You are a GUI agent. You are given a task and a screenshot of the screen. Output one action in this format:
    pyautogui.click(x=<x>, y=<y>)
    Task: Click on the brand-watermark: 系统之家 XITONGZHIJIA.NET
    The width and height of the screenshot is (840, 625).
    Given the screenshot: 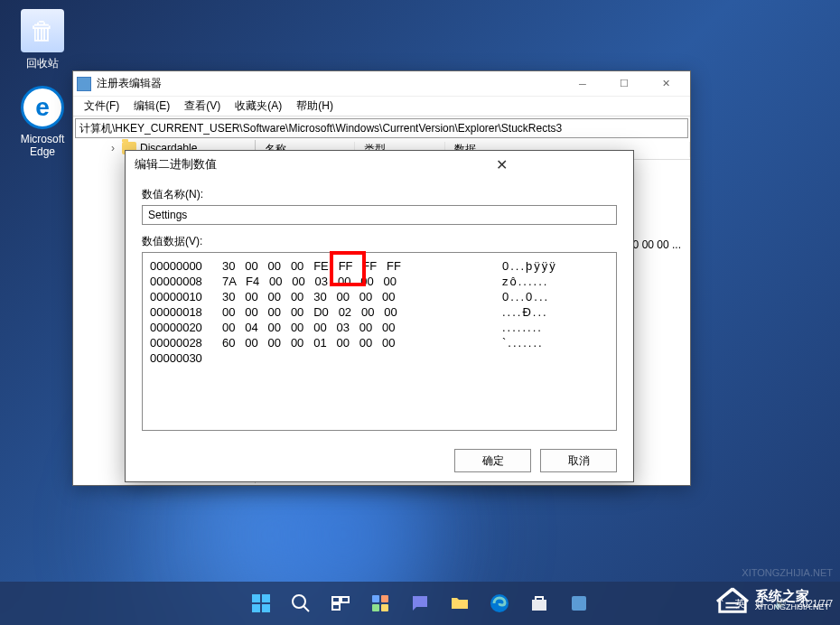 What is the action you would take?
    pyautogui.click(x=772, y=600)
    